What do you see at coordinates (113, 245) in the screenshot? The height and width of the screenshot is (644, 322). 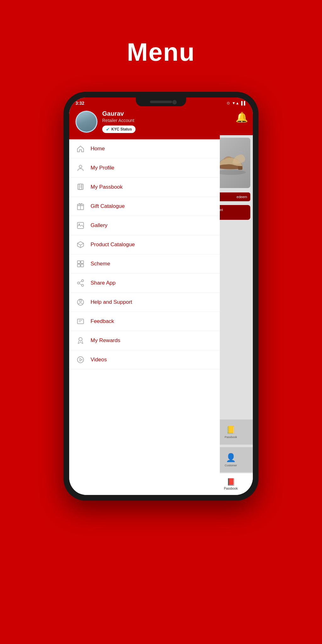 I see `menu-product-label: Product Catalogue` at bounding box center [113, 245].